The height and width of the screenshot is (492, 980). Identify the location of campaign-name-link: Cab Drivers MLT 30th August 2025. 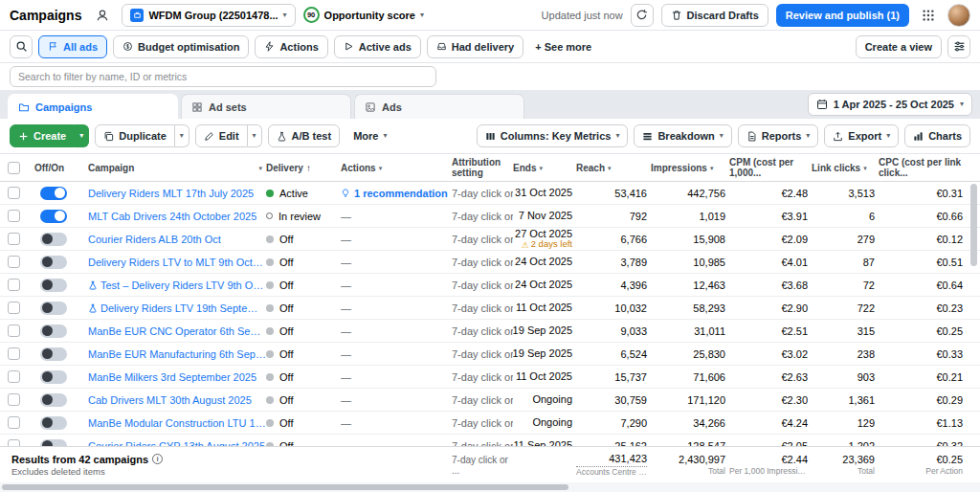
(170, 400).